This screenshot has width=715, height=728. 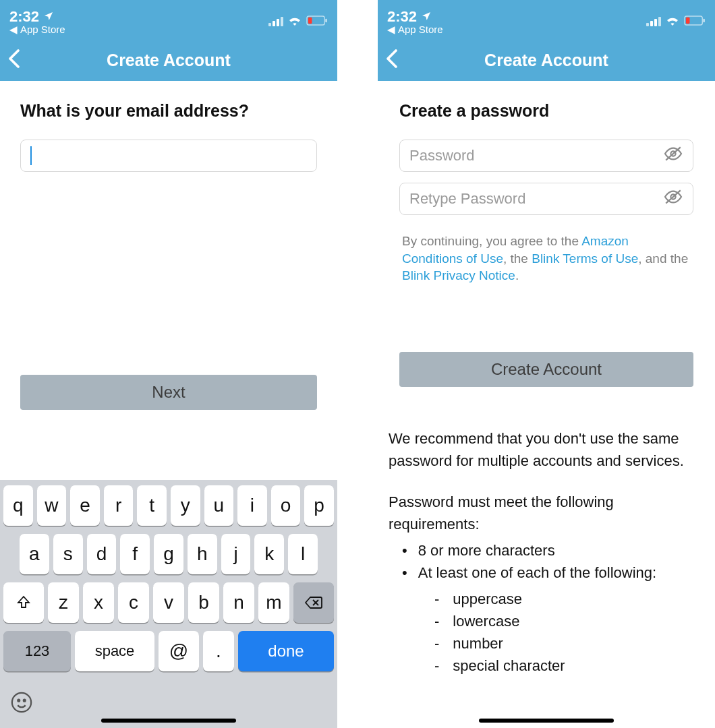 I want to click on retype-password-input: Retype Password, so click(x=546, y=199).